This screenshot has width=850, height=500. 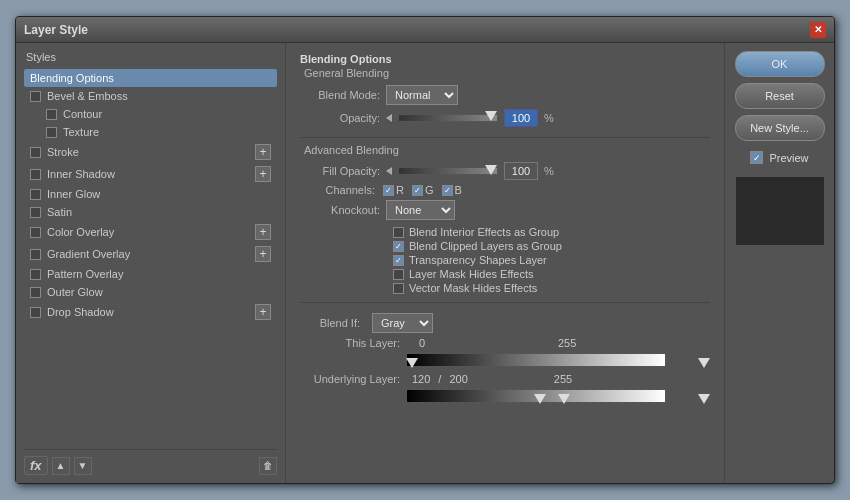 I want to click on this-layer-slider-container, so click(x=558, y=360).